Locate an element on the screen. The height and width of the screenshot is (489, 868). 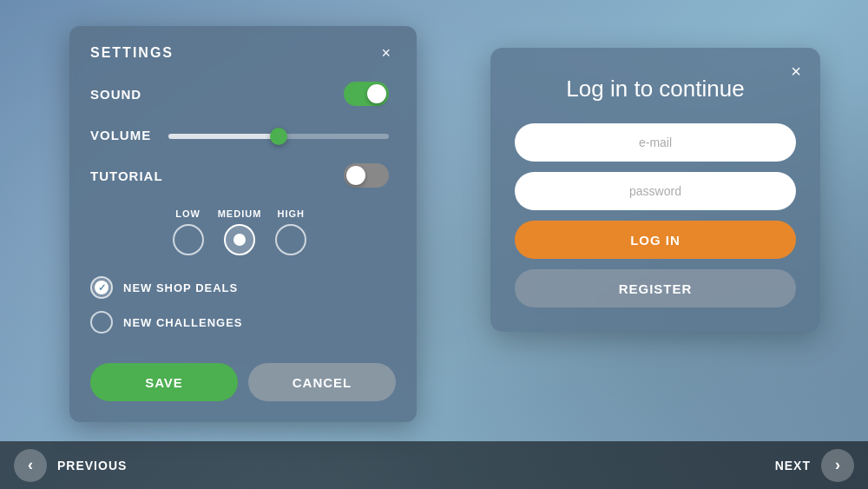
cancel-button: CANCEL is located at coordinates (322, 382).